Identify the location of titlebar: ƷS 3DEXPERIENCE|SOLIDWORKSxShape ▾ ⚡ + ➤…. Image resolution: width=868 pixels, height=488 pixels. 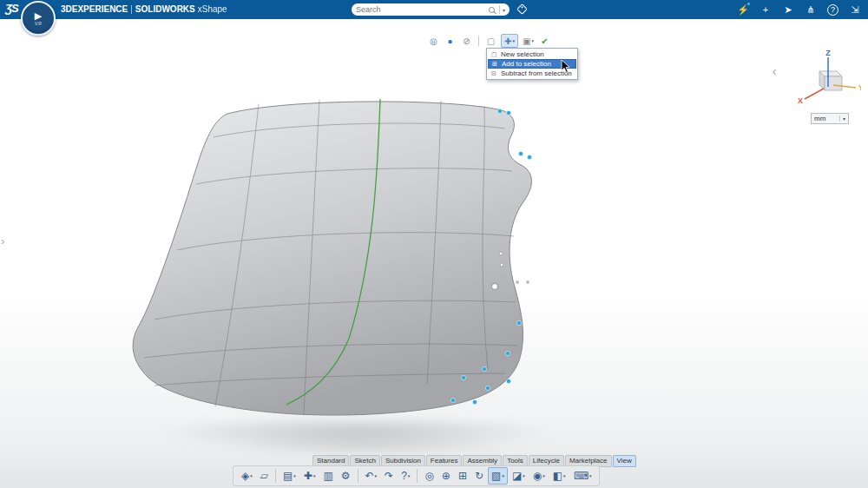
(434, 10).